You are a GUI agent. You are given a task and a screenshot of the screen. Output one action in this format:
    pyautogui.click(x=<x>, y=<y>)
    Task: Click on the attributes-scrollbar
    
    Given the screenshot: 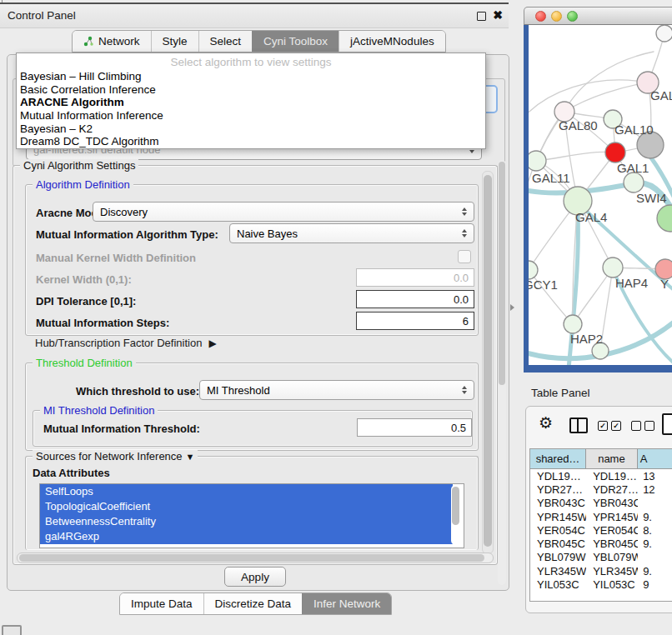 What is the action you would take?
    pyautogui.click(x=455, y=515)
    